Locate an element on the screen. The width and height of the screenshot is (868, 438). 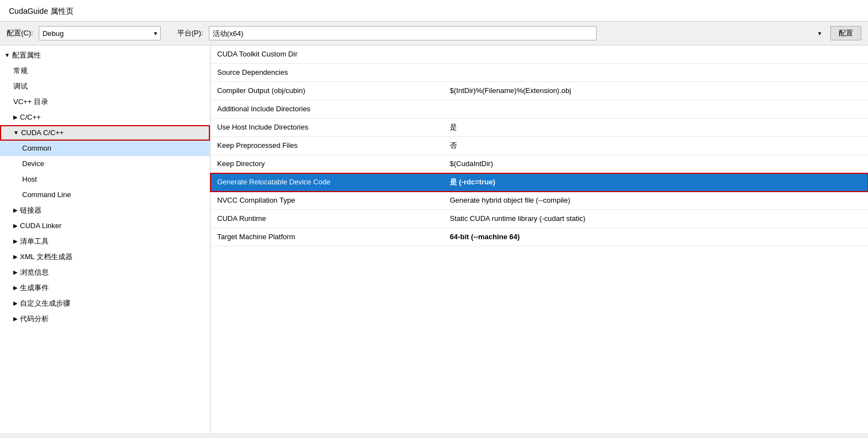
table-row: CUDA Toolkit Custom Dir is located at coordinates (540, 54).